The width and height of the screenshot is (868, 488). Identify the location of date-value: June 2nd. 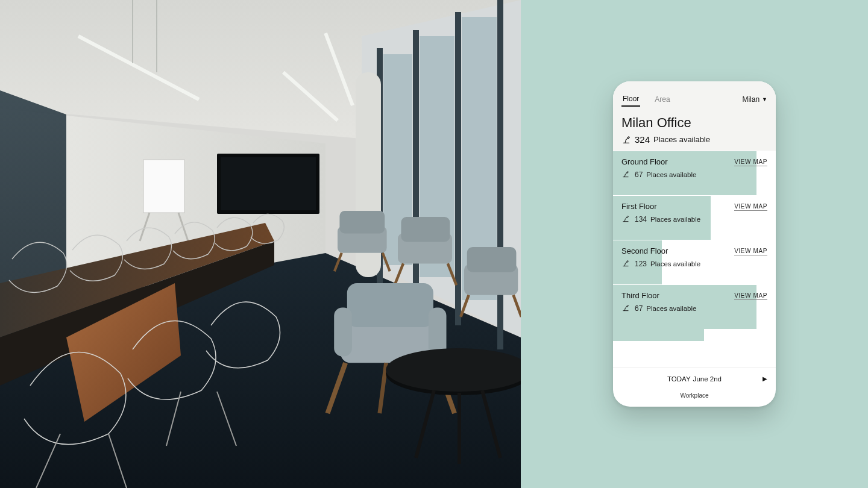
(708, 379).